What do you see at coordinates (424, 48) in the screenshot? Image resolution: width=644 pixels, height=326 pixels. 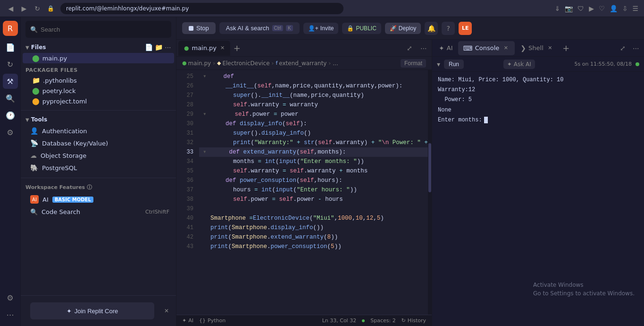 I see `editor-more-button: ⋯` at bounding box center [424, 48].